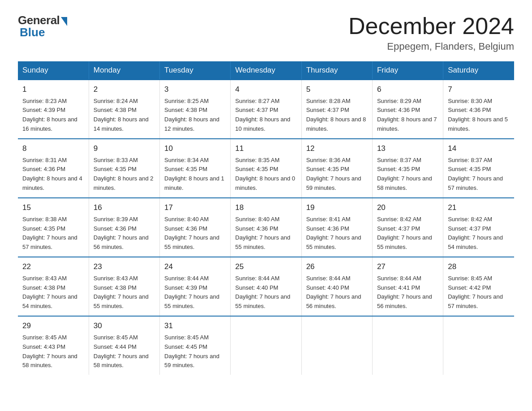 This screenshot has width=532, height=411. What do you see at coordinates (336, 115) in the screenshot?
I see `day-info: Sunrise: 8:28 AMSunset: 4:37 PMDaylight:…` at bounding box center [336, 115].